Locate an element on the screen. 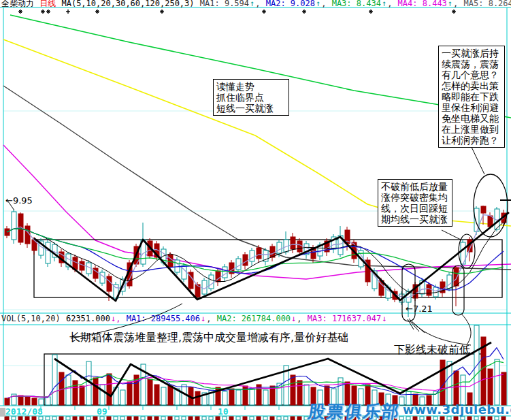  annotation-box-breakout: 不破前低后放量涨停突破密集均线，次日回踩短期均线一买就涨 is located at coordinates (415, 203).